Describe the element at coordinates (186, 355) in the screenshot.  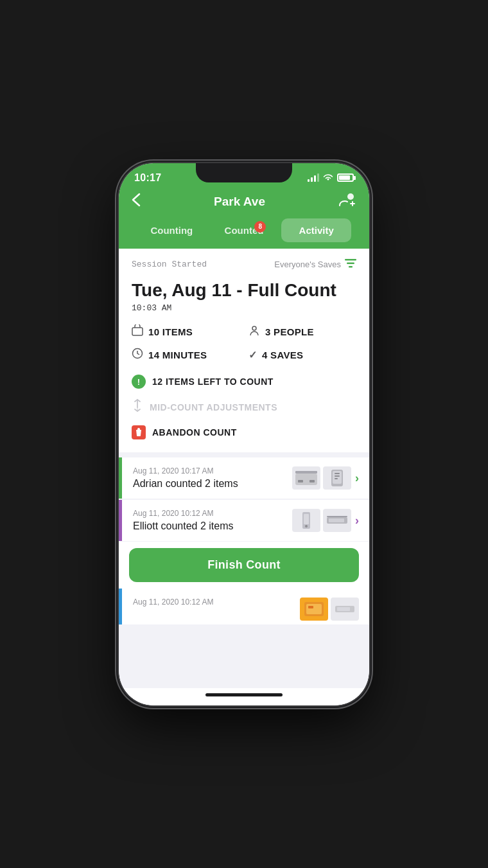
I see `stat-minutes: 14 MINUTES` at that location.